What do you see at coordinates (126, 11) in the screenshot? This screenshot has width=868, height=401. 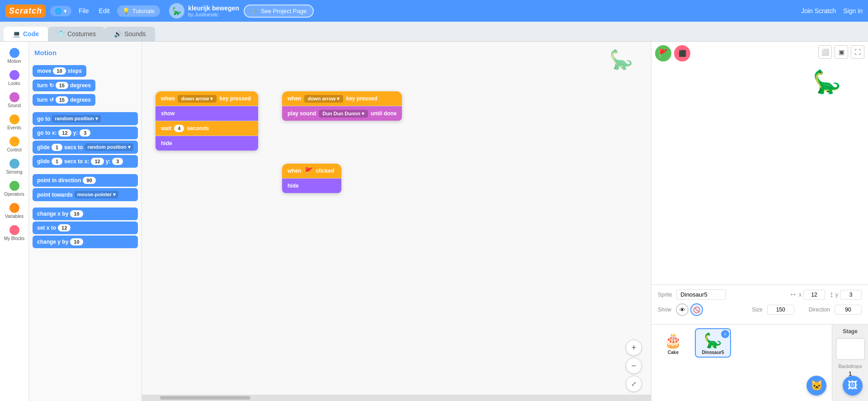 I see `lightbulb-icon: 💡` at bounding box center [126, 11].